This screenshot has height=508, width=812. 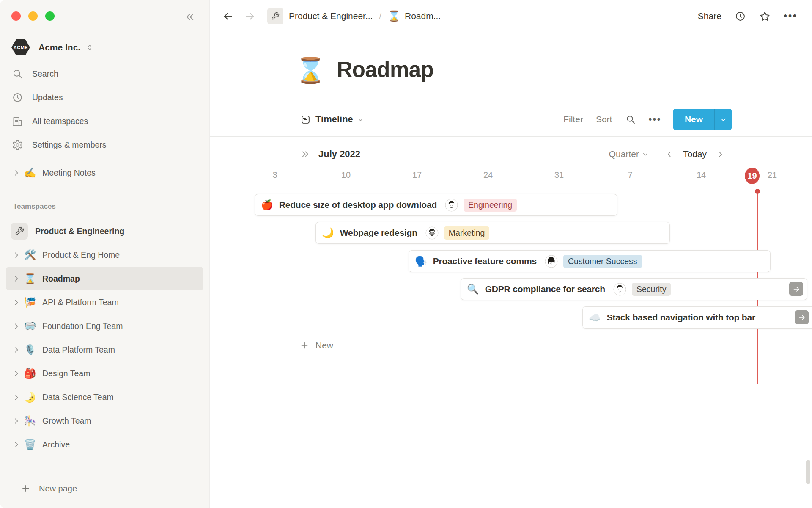 What do you see at coordinates (105, 231) in the screenshot?
I see `teamspace-product-engineering: Product & Engineering` at bounding box center [105, 231].